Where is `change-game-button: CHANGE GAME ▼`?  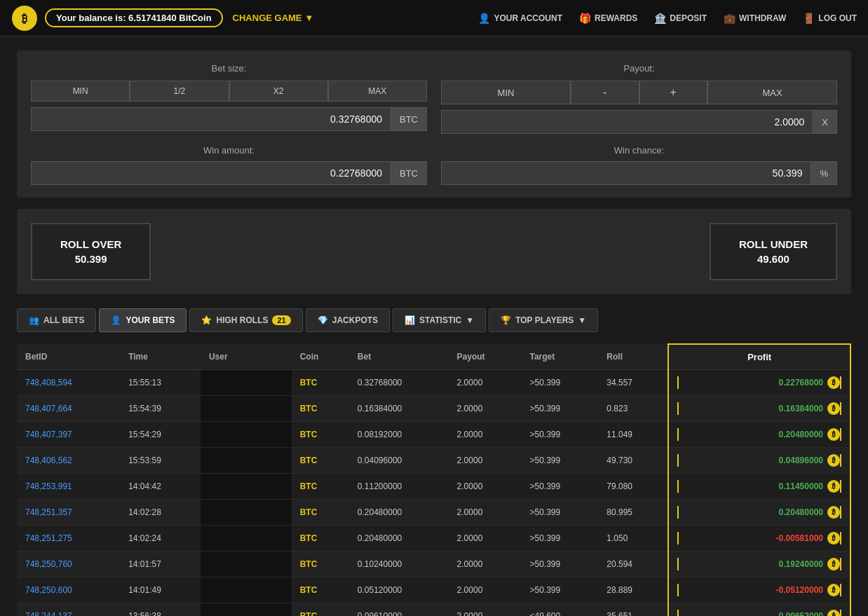 change-game-button: CHANGE GAME ▼ is located at coordinates (273, 18).